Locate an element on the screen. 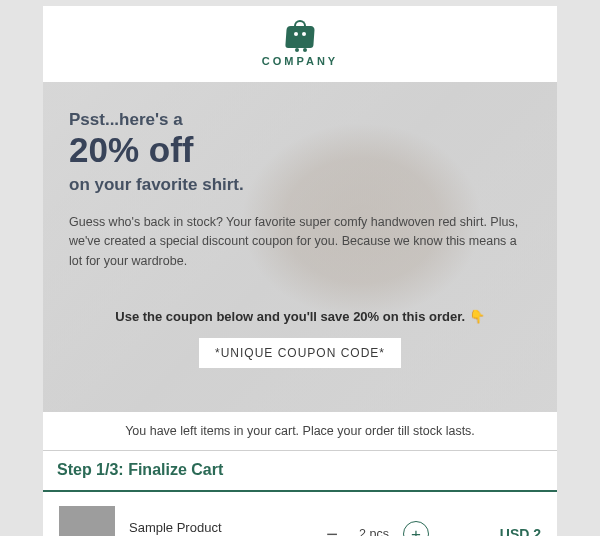 This screenshot has width=600, height=536. quantity-minus-button: − is located at coordinates (332, 528).